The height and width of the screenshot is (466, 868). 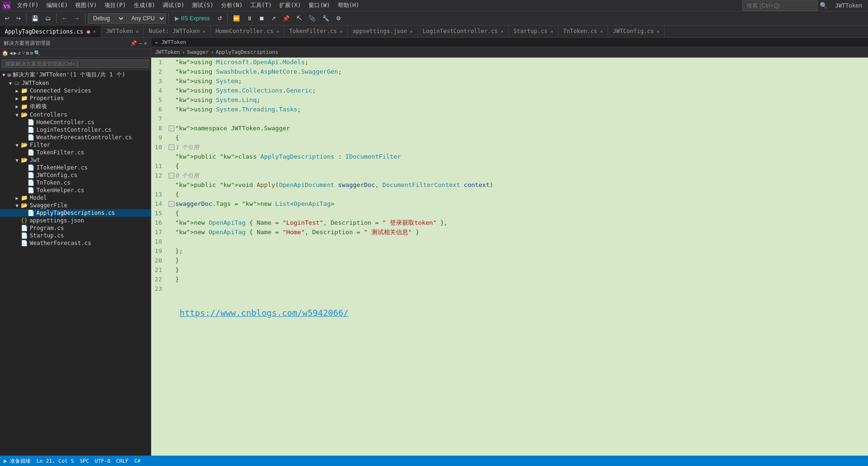 What do you see at coordinates (264, 313) in the screenshot?
I see `blog-url: https://www.cnblogs.com/w5942066/` at bounding box center [264, 313].